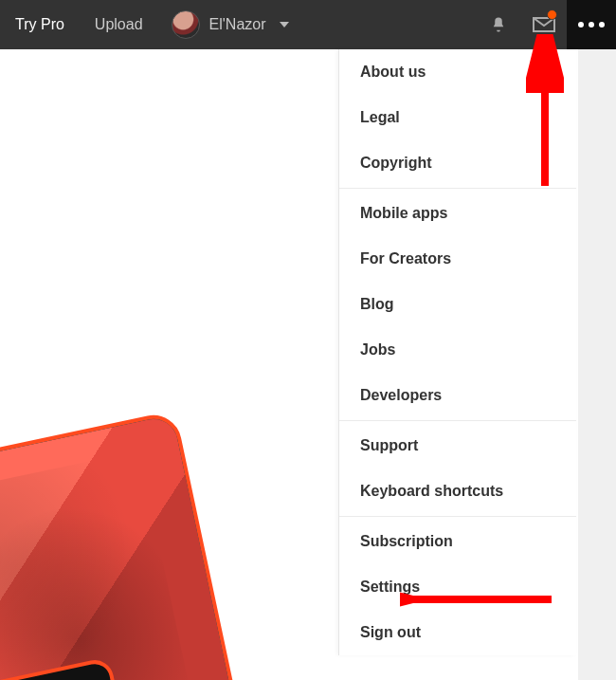 This screenshot has width=616, height=680. Describe the element at coordinates (544, 25) in the screenshot. I see `messages-button` at that location.